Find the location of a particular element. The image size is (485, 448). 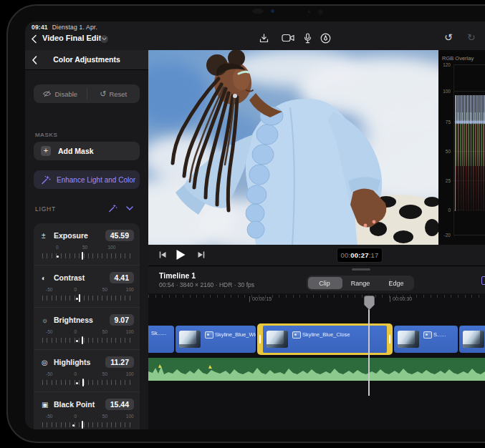

black-point-slider: -50 0 50 100 is located at coordinates (87, 422).